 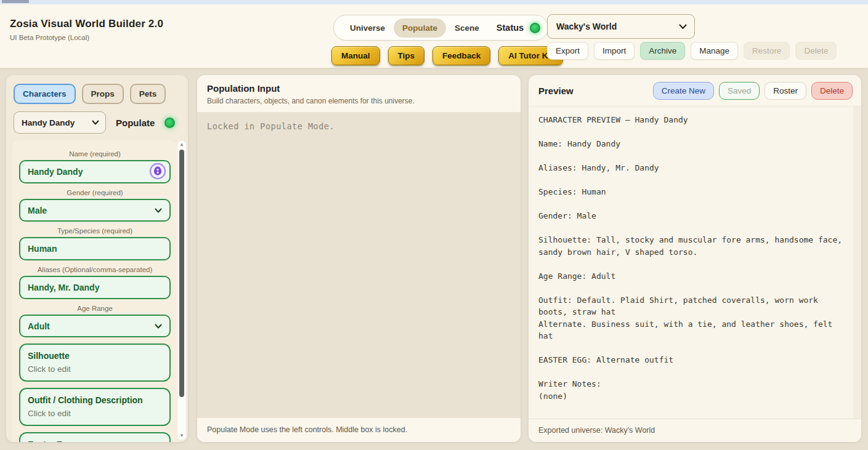 What do you see at coordinates (509, 28) in the screenshot?
I see `status-label: Status` at bounding box center [509, 28].